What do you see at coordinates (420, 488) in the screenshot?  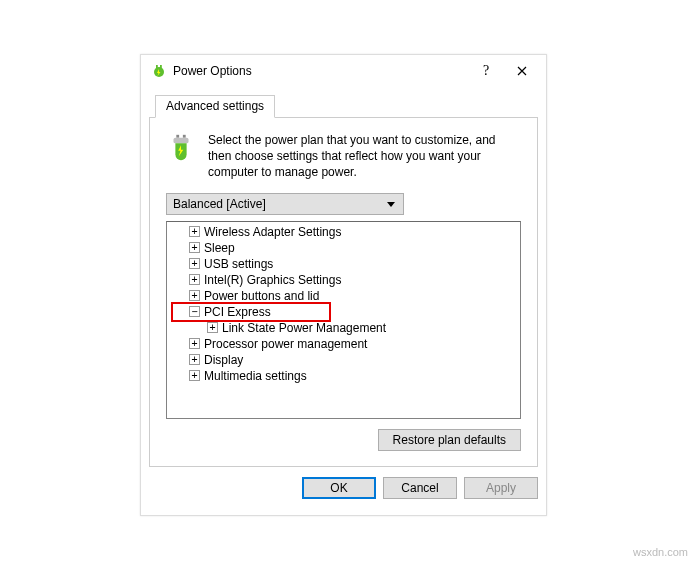 I see `dialog-buttons: OK Cancel Apply` at bounding box center [420, 488].